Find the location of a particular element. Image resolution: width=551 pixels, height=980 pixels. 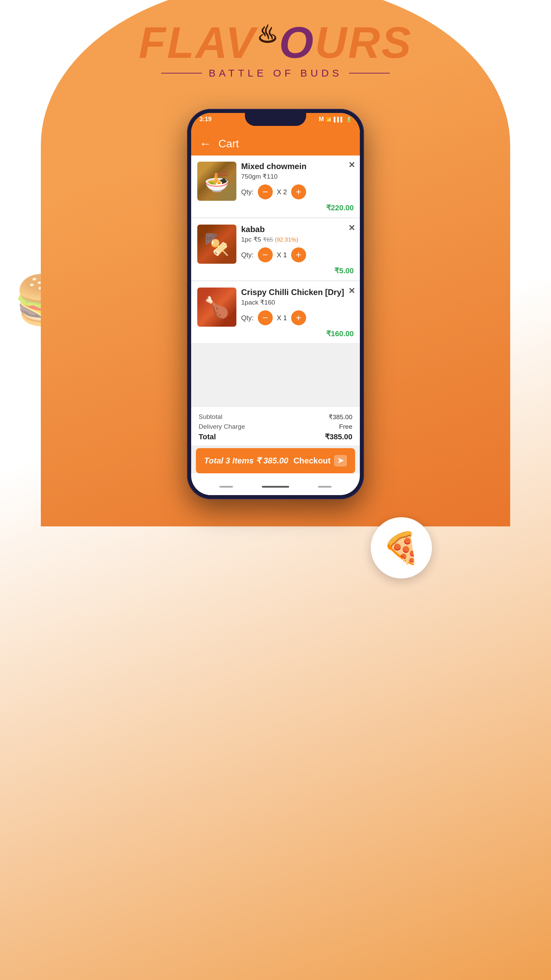

checkout-arrow-icon: ➤ is located at coordinates (340, 461).